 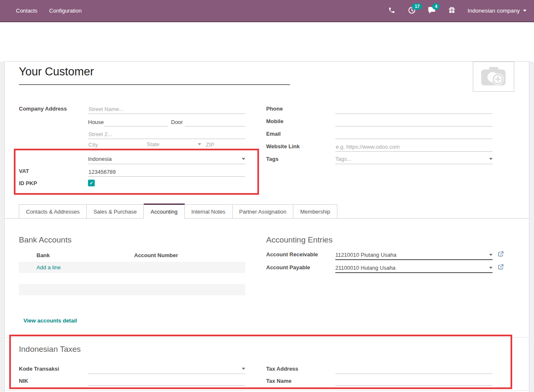 What do you see at coordinates (27, 11) in the screenshot?
I see `menu-contacts: Contacts` at bounding box center [27, 11].